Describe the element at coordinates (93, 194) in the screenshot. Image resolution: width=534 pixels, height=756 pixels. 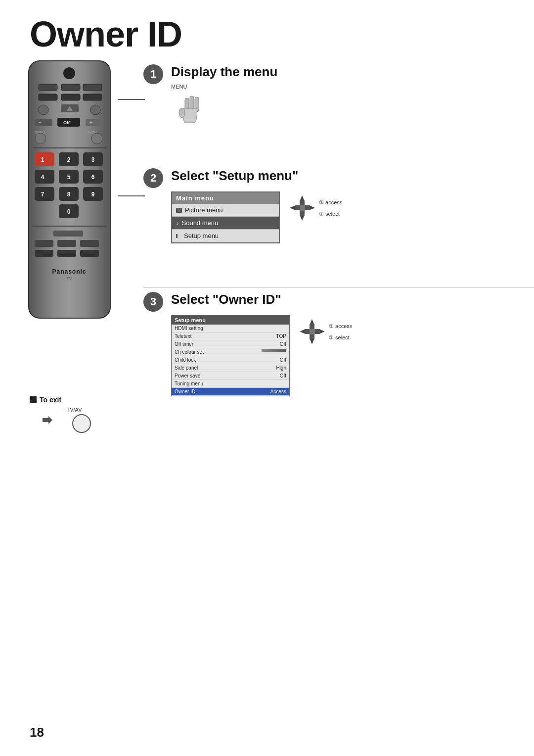
I see `svg-text: 9` at that location.